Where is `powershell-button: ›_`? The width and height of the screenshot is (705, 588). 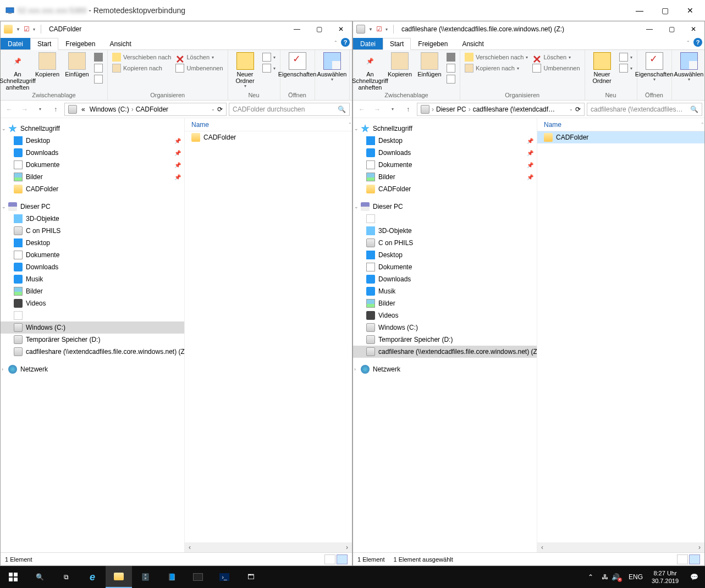
powershell-button: ›_ is located at coordinates (224, 577).